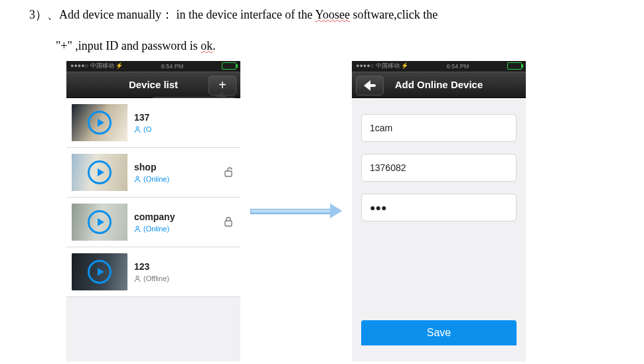 The width and height of the screenshot is (644, 364). Describe the element at coordinates (143, 129) in the screenshot. I see `device-status: (O` at that location.